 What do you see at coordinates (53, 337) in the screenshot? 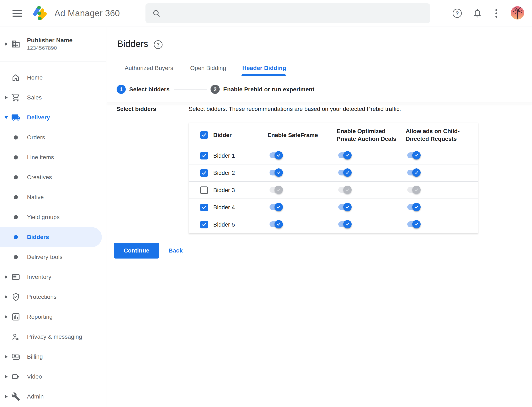
I see `sidebar-item-privacy-messaging: Privacy & messaging` at bounding box center [53, 337].